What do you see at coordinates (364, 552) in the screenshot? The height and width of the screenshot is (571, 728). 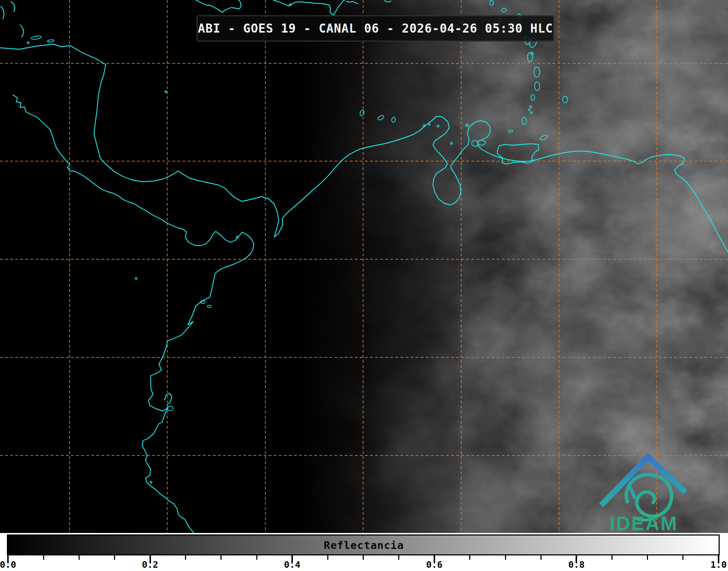 I see `colorbar: Reflectancia 0.00.20.40.60.81.0` at bounding box center [364, 552].